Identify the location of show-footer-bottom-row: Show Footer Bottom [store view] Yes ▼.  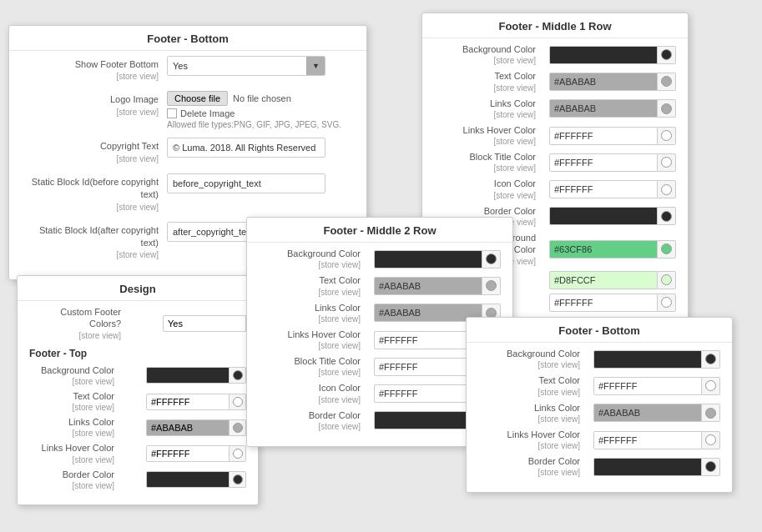
(188, 69).